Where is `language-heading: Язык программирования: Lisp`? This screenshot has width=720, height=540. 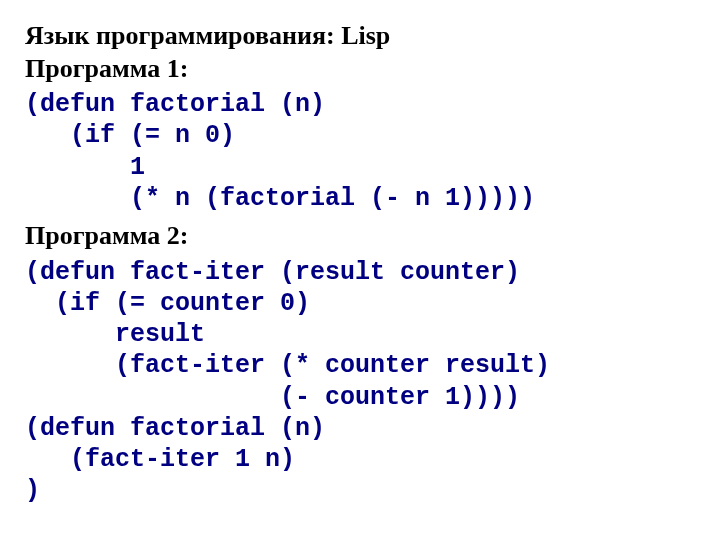
language-heading: Язык программирования: Lisp is located at coordinates (360, 36).